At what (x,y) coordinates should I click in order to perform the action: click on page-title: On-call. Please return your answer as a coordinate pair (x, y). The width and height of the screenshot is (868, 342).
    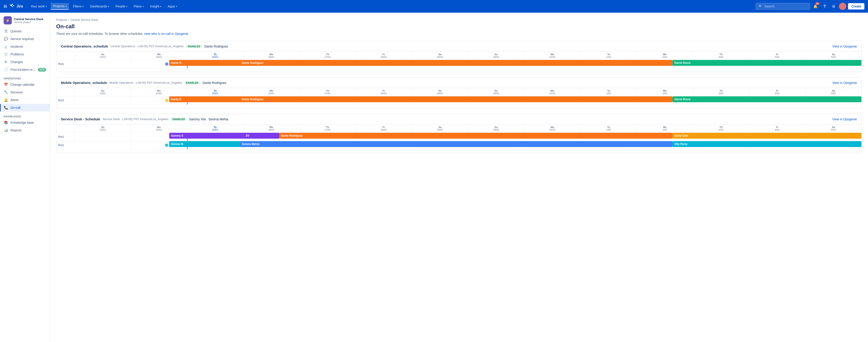
    Looking at the image, I should click on (459, 26).